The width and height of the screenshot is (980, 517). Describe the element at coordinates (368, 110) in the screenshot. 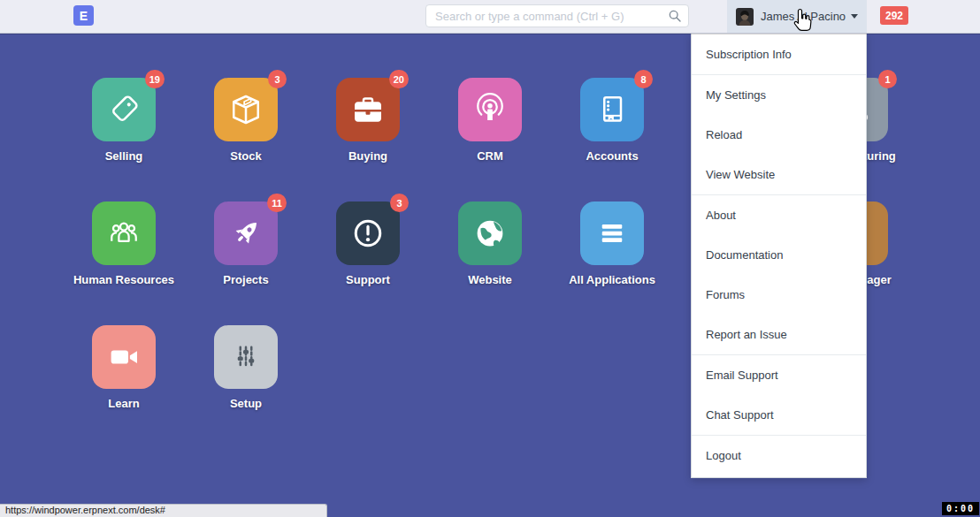

I see `app-buying: 20Buying` at that location.